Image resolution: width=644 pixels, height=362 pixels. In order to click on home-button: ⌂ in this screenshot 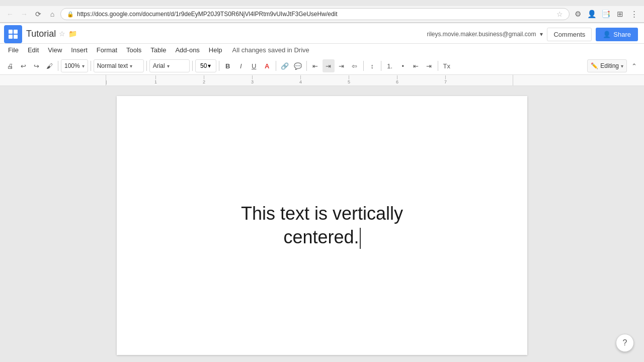, I will do `click(52, 14)`.